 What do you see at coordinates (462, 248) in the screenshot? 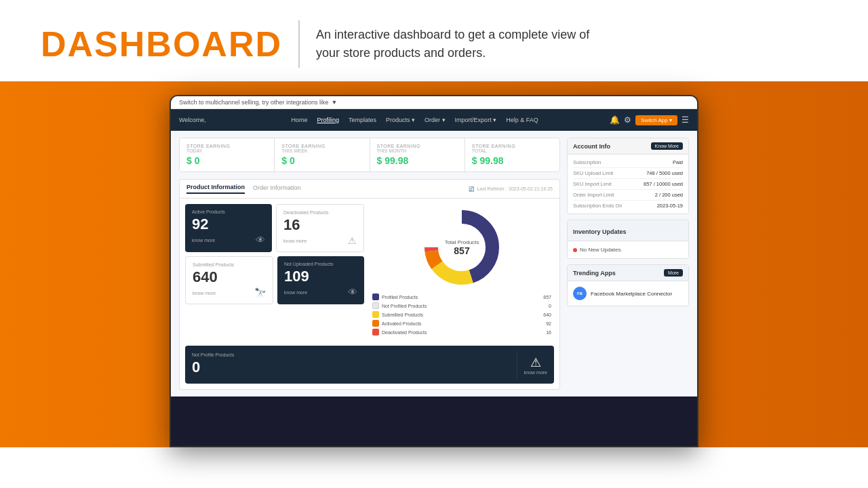
I see `donut-center: Total Products 857` at bounding box center [462, 248].